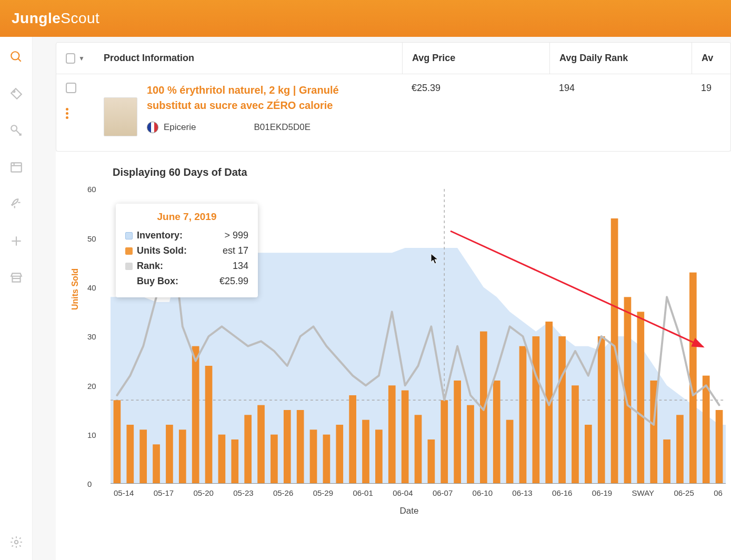 This screenshot has width=731, height=560. What do you see at coordinates (243, 493) in the screenshot?
I see `x-tick: 05-23` at bounding box center [243, 493].